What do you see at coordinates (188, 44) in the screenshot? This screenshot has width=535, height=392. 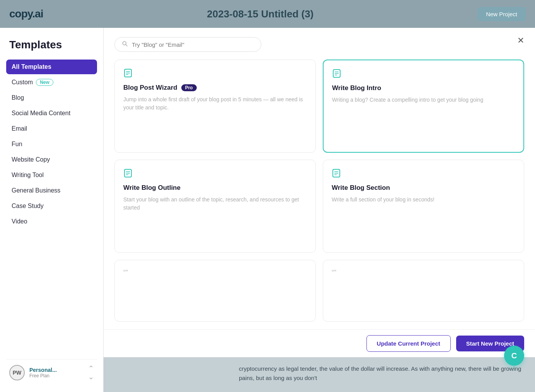 I see `search-bar` at bounding box center [188, 44].